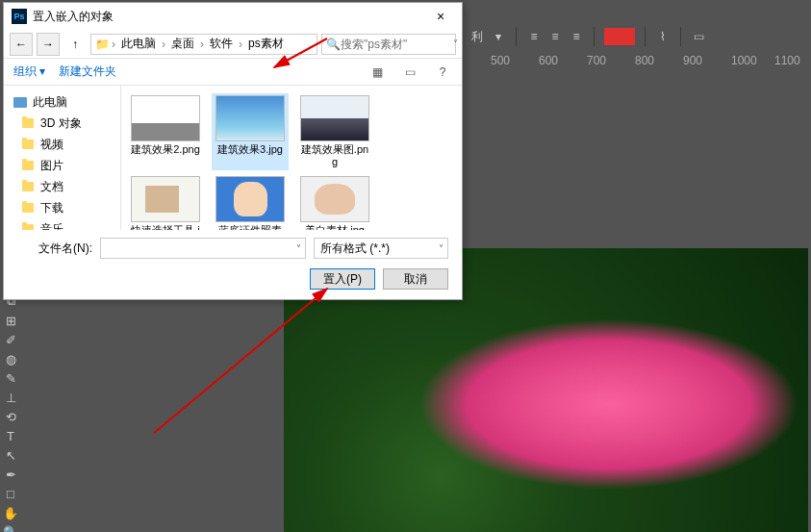 The image size is (811, 532). Describe the element at coordinates (11, 359) in the screenshot. I see `heal-tool-icon: ◍` at that location.